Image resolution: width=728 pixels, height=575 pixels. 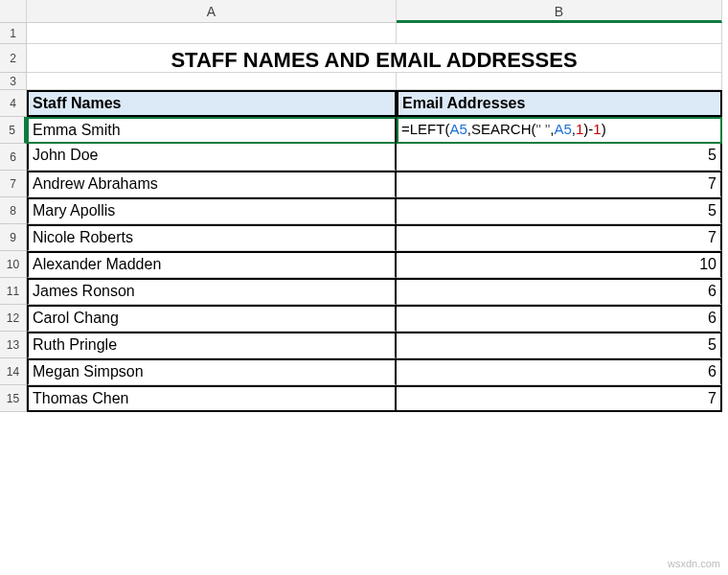 I want to click on row-header-2: 2, so click(x=13, y=58).